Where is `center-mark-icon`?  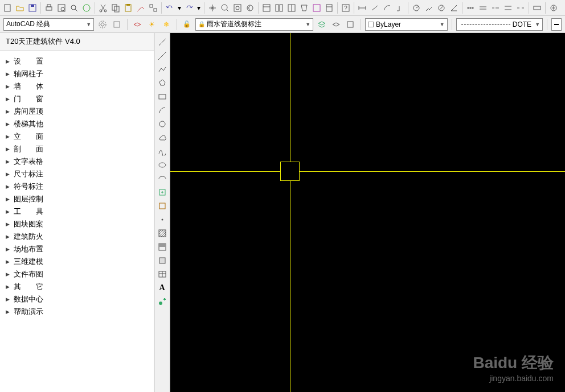 center-mark-icon is located at coordinates (554, 8).